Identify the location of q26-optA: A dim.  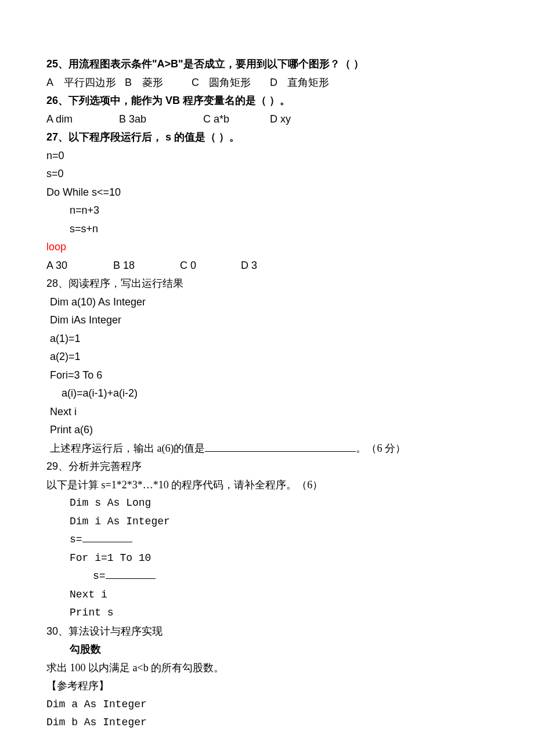
(81, 120).